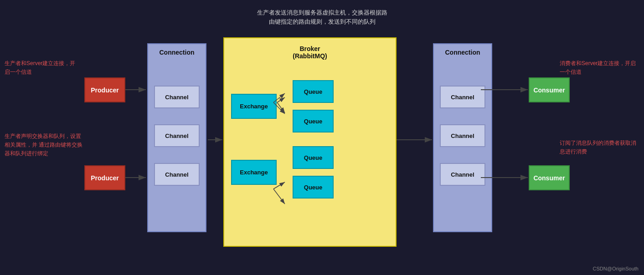 The width and height of the screenshot is (644, 275). What do you see at coordinates (253, 107) in the screenshot?
I see `exchange-1-label: Exchange` at bounding box center [253, 107].